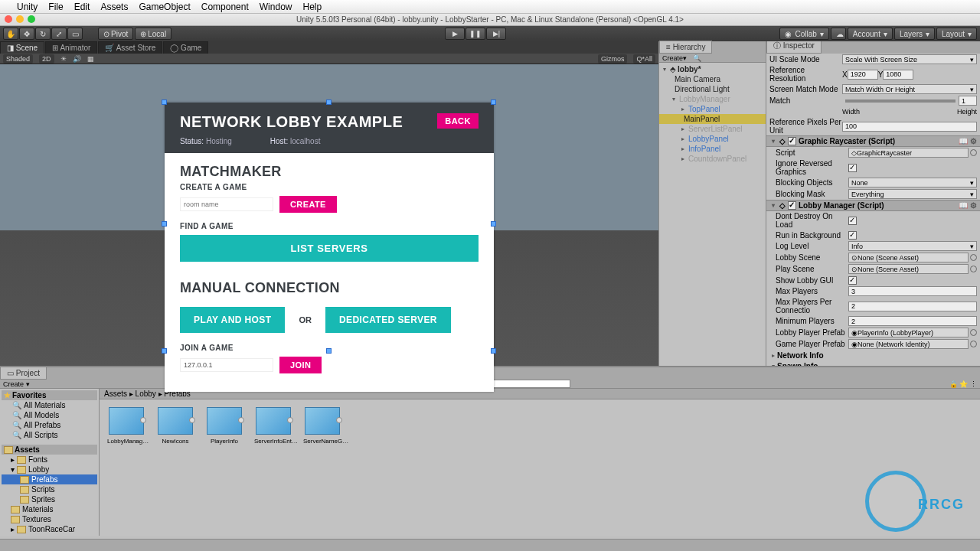 Image resolution: width=980 pixels, height=551 pixels. Describe the element at coordinates (55, 7) in the screenshot. I see `menu-file: File` at that location.